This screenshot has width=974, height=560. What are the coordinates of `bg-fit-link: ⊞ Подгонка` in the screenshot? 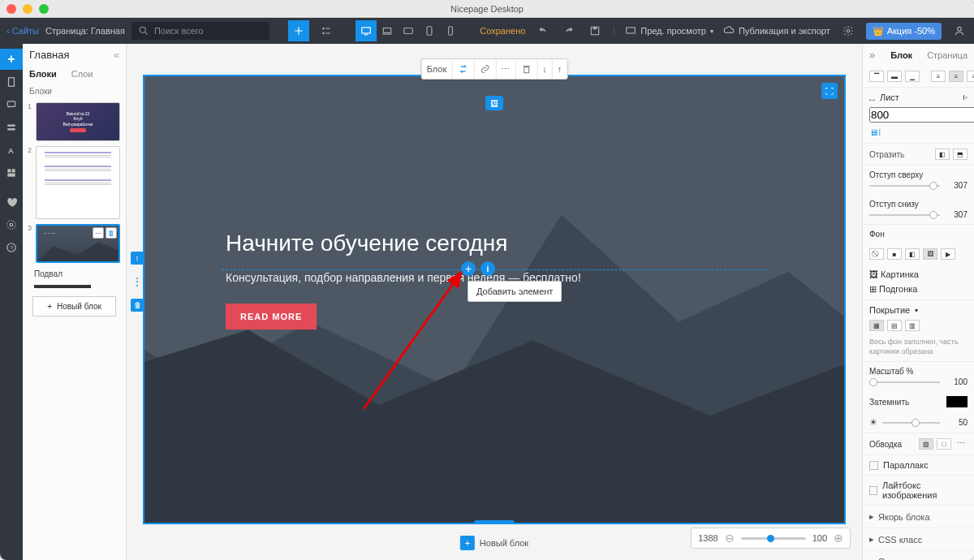 It's located at (893, 289).